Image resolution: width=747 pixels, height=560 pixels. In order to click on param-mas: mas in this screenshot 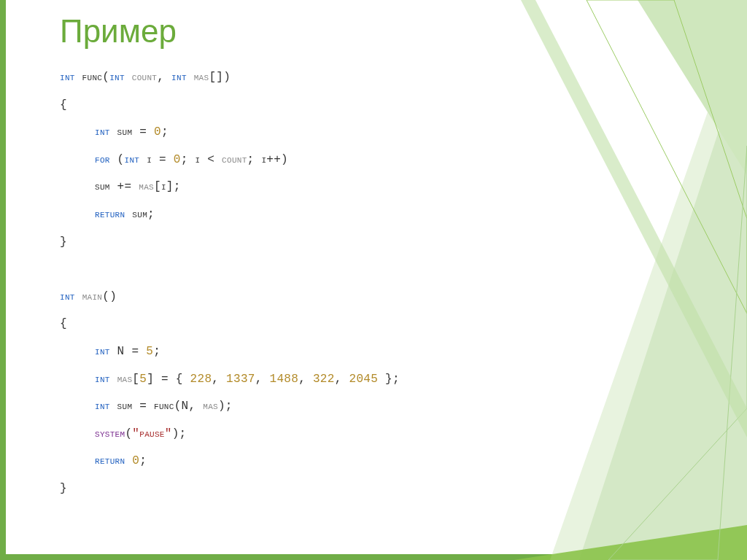, I will do `click(198, 77)`.